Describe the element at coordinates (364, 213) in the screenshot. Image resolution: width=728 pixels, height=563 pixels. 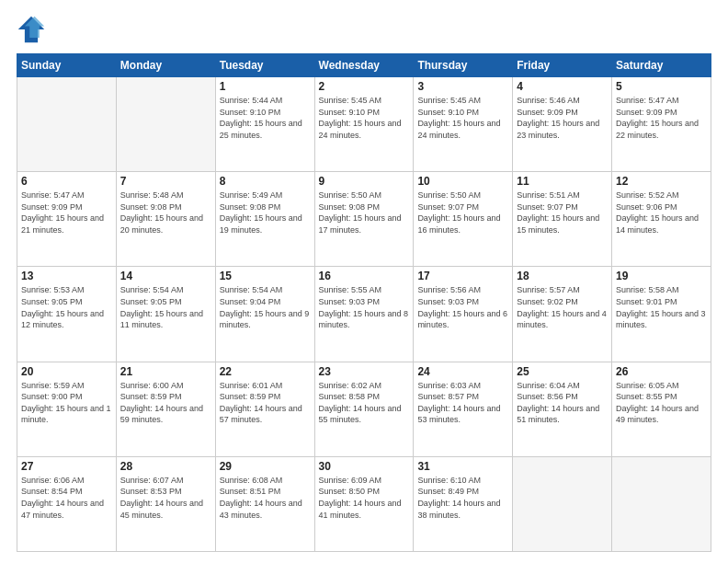
I see `day-info: Sunrise: 5:50 AMSunset: 9:08 PMDaylight:…` at that location.